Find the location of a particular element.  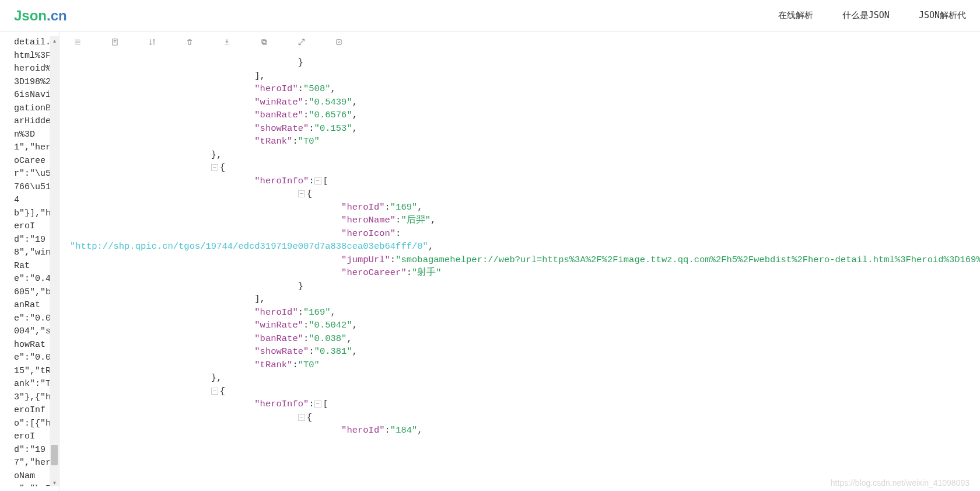

logo-cn: .cn is located at coordinates (57, 15).